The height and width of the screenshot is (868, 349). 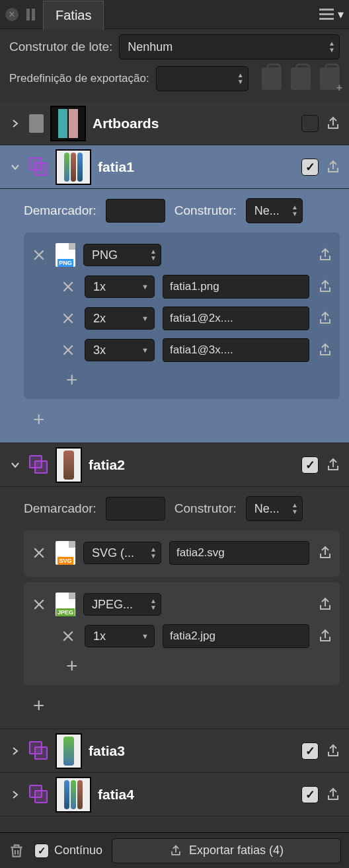 I want to click on continuous-checkbox: ✓, so click(x=42, y=851).